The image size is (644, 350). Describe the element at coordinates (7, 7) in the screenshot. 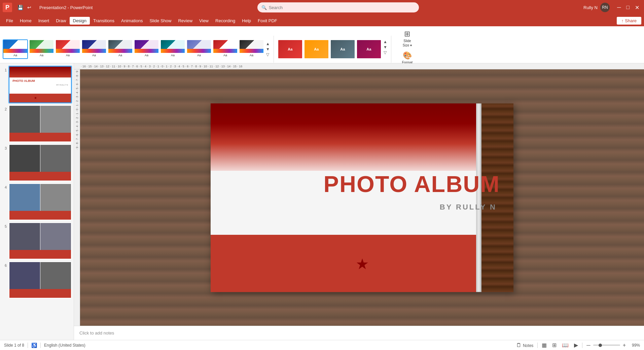

I see `app-logo: P` at that location.